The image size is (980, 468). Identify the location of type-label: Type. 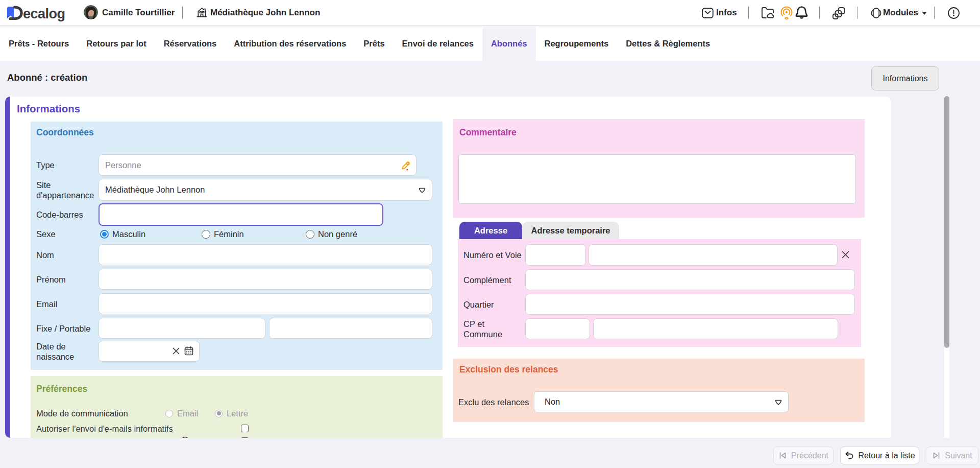
(66, 165).